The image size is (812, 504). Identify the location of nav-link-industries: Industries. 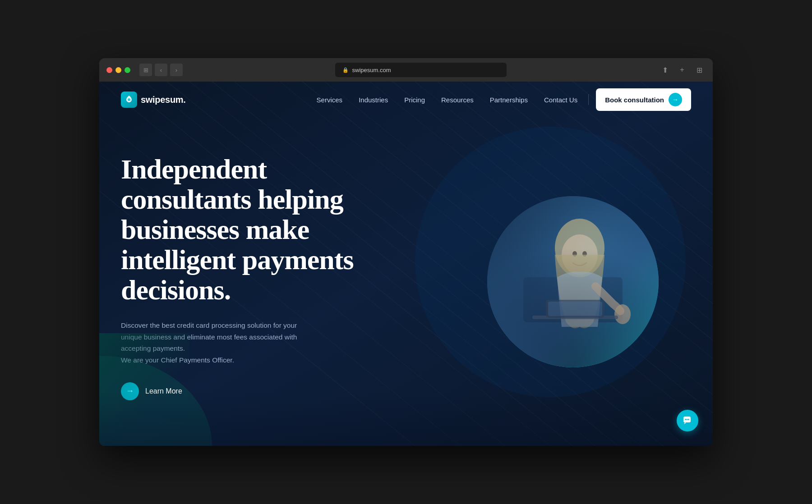
(374, 100).